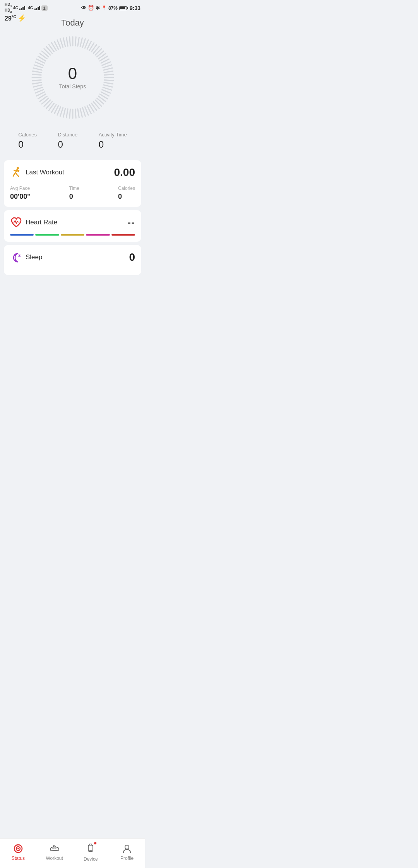  I want to click on workout-title-row: Last Workout, so click(37, 172).